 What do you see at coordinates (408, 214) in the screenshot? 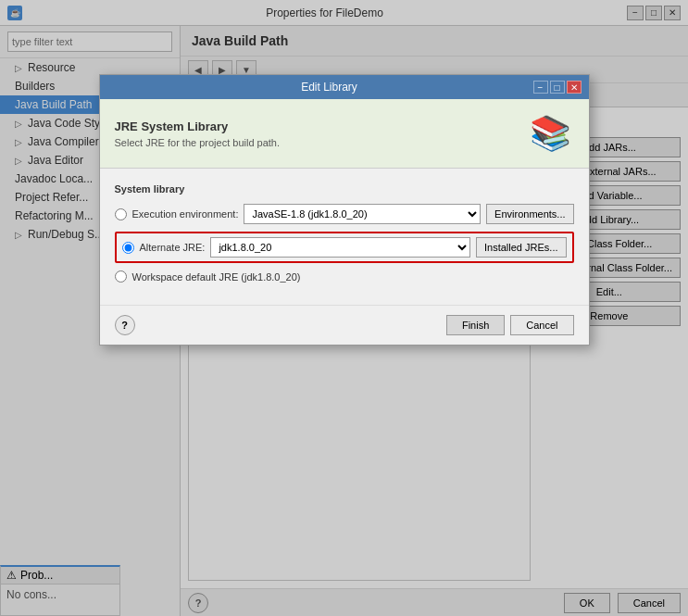
I see `execution-env-dropdown-row: JavaSE-1.8 (jdk1.8.0_20) Environments...` at bounding box center [408, 214].